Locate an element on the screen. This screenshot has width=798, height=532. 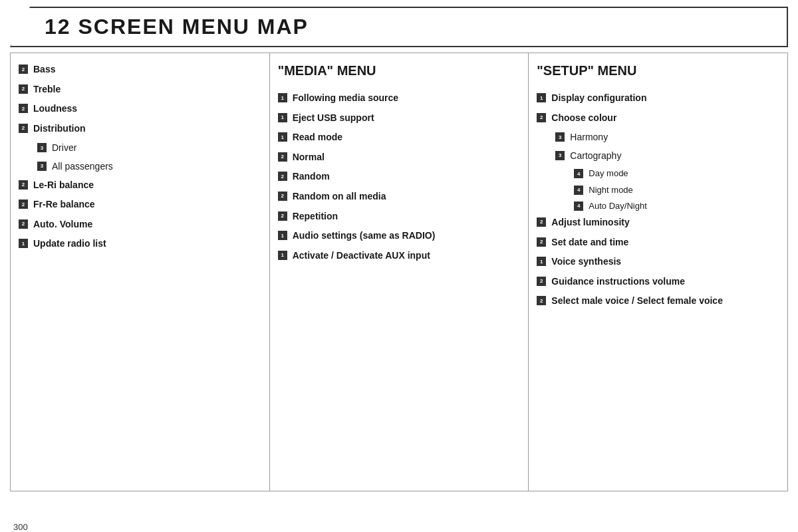
item-label: All passengers is located at coordinates (82, 167).